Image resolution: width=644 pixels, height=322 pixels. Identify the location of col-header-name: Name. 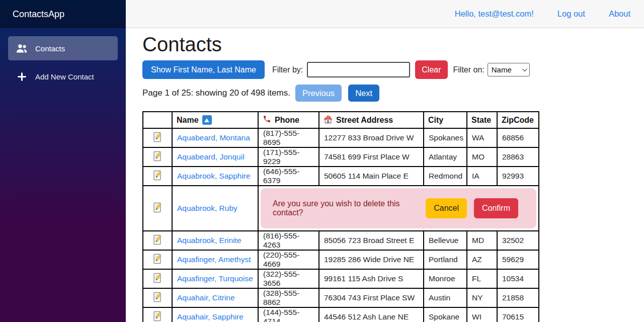
(215, 120).